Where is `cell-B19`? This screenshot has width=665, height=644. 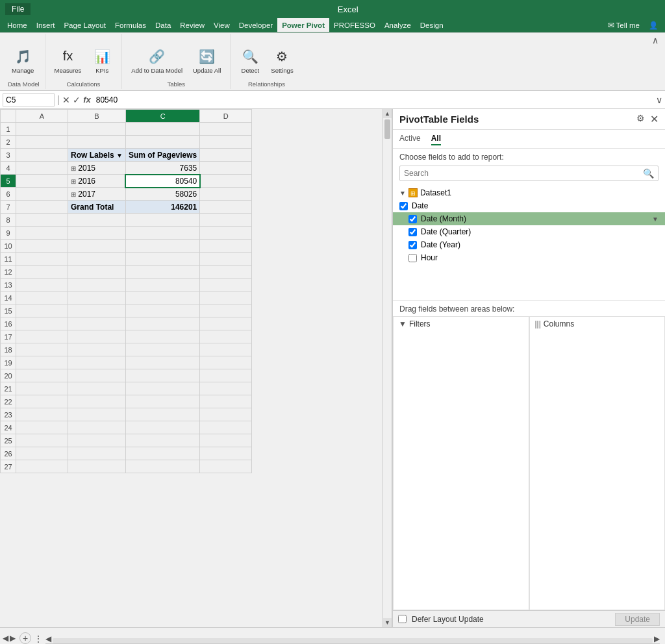
cell-B19 is located at coordinates (97, 363).